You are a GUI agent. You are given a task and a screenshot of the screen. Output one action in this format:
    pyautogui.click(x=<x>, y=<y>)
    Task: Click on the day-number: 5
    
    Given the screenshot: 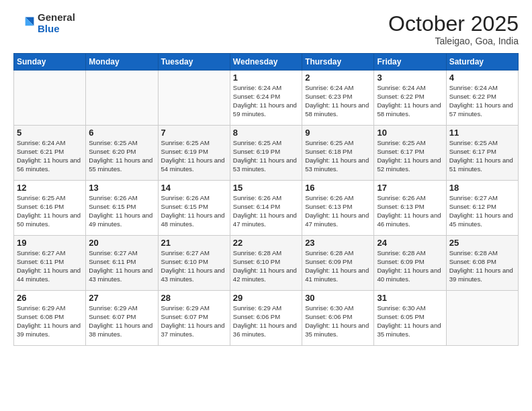 What is the action you would take?
    pyautogui.click(x=50, y=133)
    